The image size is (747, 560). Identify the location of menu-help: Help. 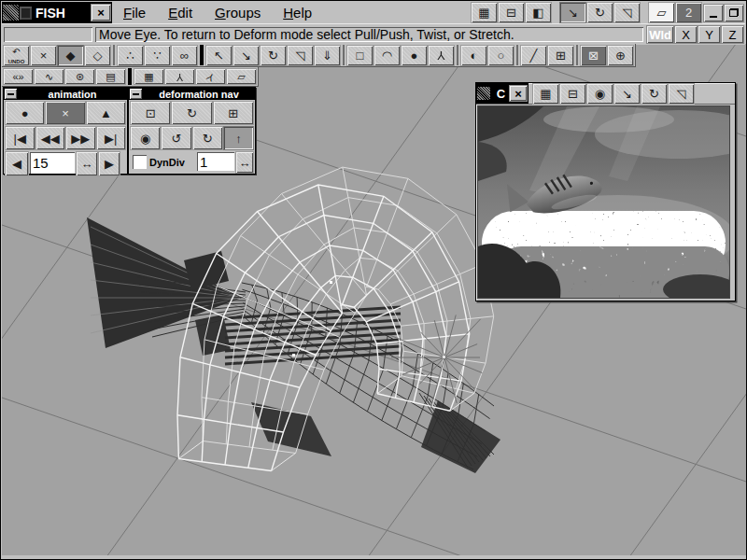
(297, 13).